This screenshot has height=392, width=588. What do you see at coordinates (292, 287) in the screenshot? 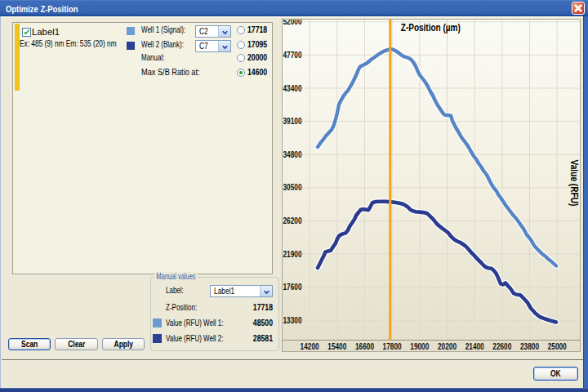
I see `svg-text: 17600` at bounding box center [292, 287].